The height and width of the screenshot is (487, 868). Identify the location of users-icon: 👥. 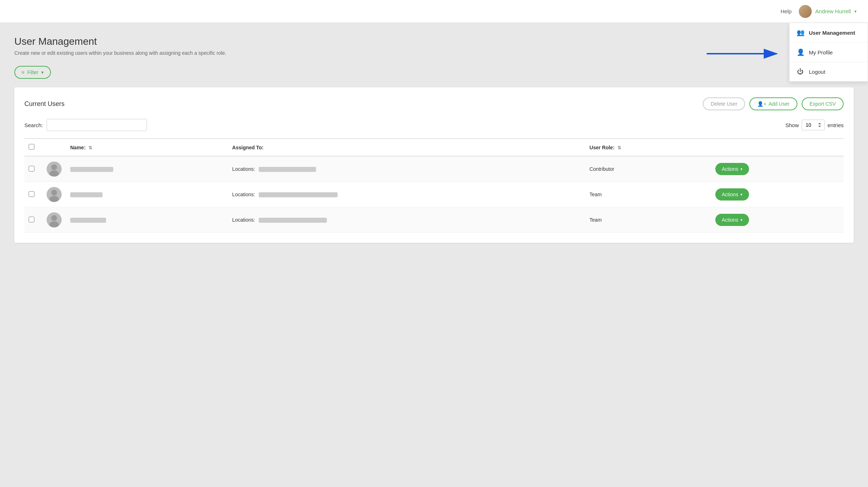
(800, 33).